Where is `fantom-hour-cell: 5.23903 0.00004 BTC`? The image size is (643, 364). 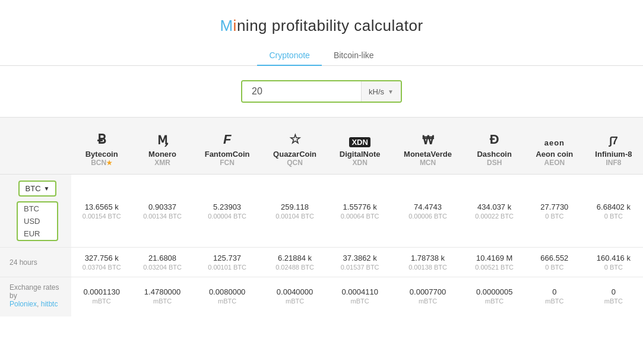
fantom-hour-cell: 5.23903 0.00004 BTC is located at coordinates (227, 211).